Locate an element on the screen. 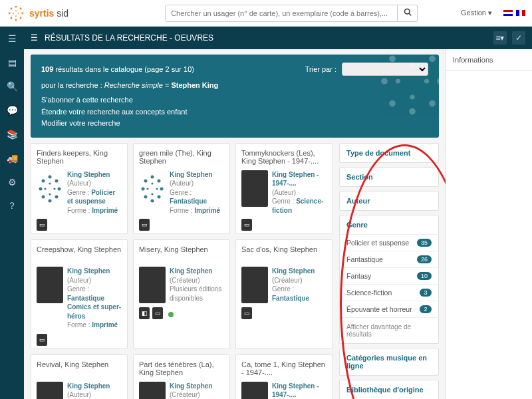 This screenshot has width=532, height=399. result-card: green mile (The), King StephenKing Steph… is located at coordinates (182, 189).